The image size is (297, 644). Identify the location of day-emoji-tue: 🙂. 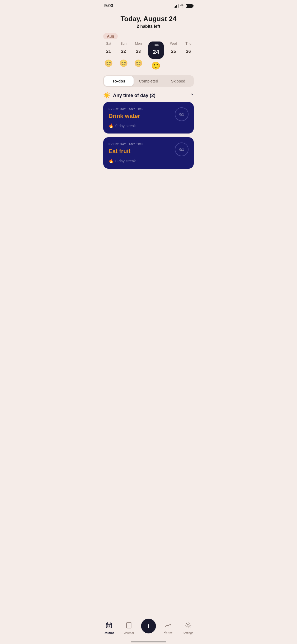
(156, 66).